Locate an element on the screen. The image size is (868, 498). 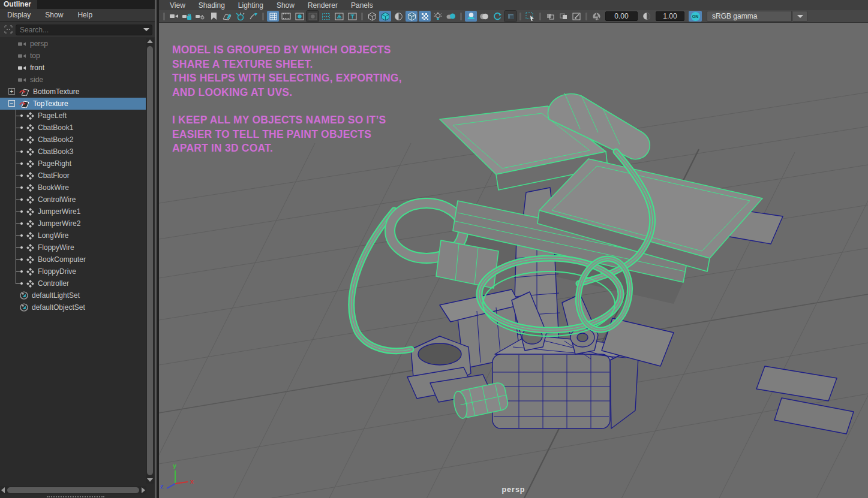
panel-drag-handle is located at coordinates (76, 497).